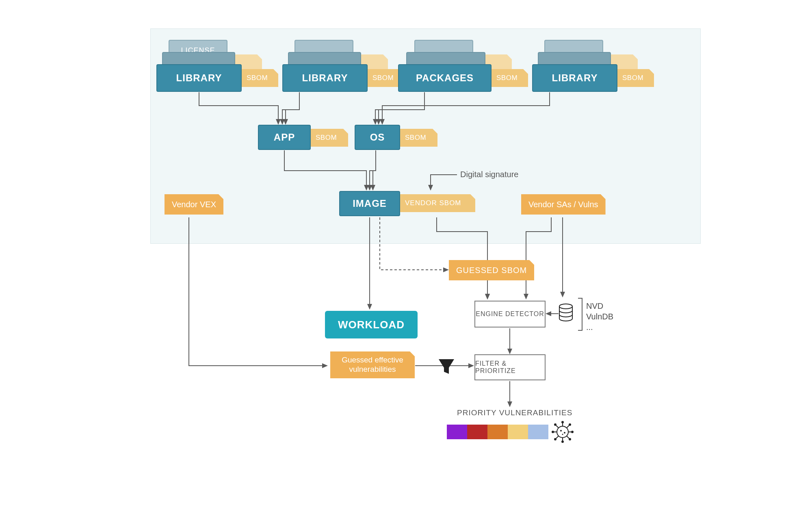 The width and height of the screenshot is (812, 527). Describe the element at coordinates (489, 175) in the screenshot. I see `digital-signature-label: Digital signature` at that location.